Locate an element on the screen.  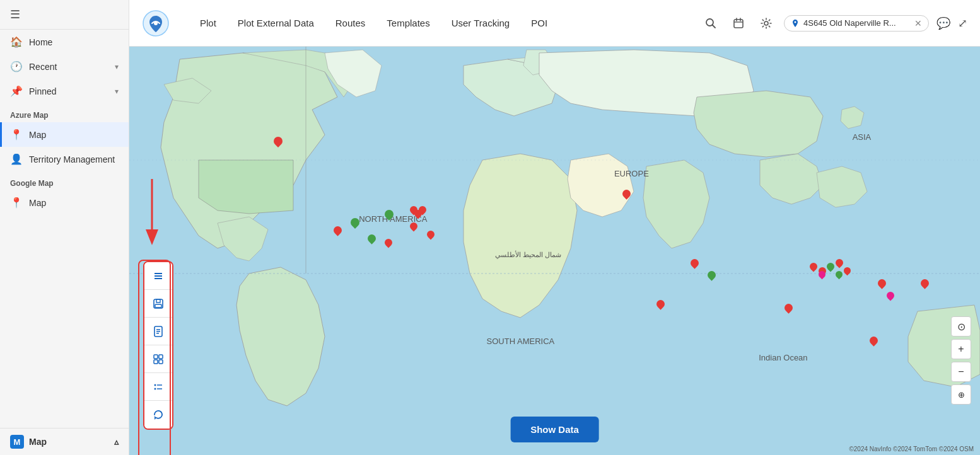
azure-map-icon: 📍 is located at coordinates (16, 135).